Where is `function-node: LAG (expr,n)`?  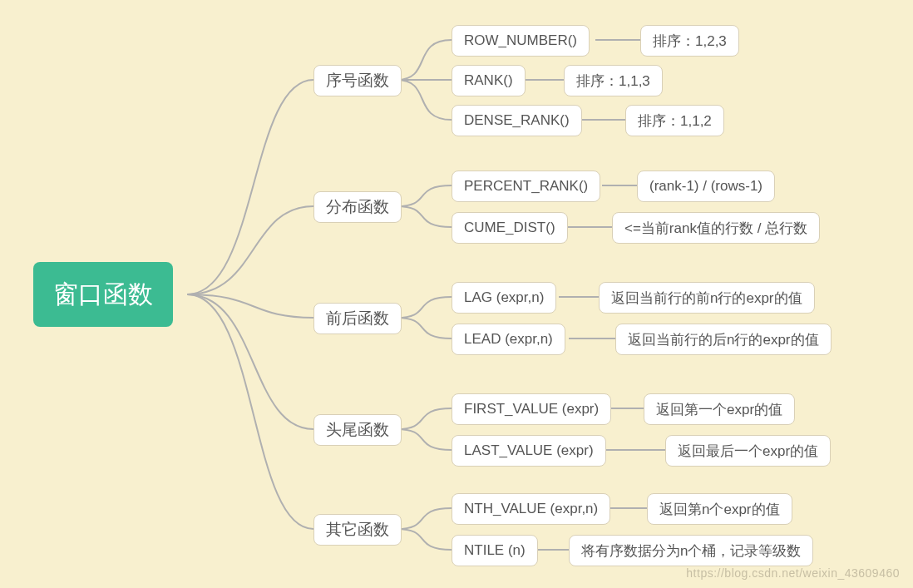
function-node: LAG (expr,n) is located at coordinates (504, 298).